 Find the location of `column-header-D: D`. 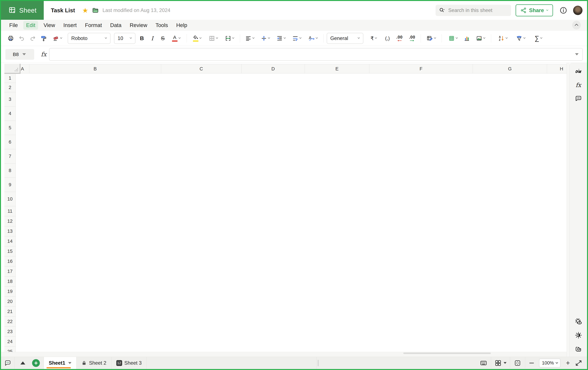

column-header-D: D is located at coordinates (273, 69).